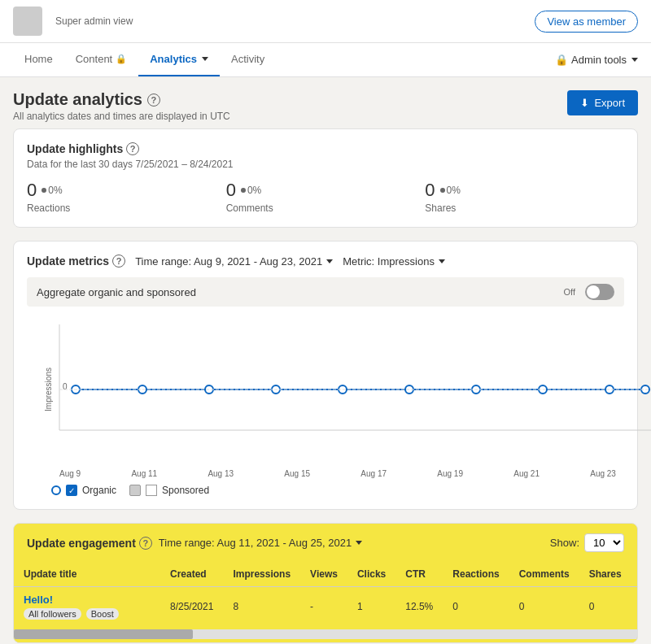 Image resolution: width=651 pixels, height=644 pixels. I want to click on engagement-time-range-dropdown: Time range: Aug 11, 2021 - Aug 25, 2021, so click(260, 543).